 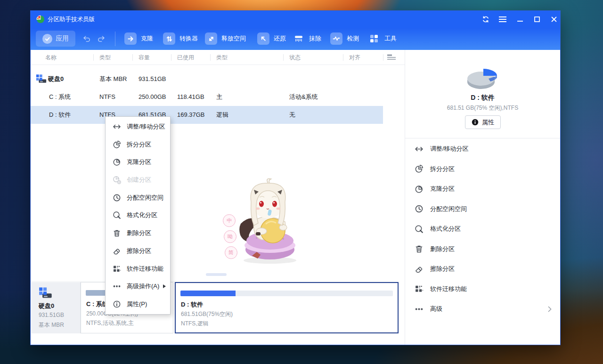 What do you see at coordinates (71, 19) in the screenshot?
I see `window-title: 分区助手技术员版` at bounding box center [71, 19].